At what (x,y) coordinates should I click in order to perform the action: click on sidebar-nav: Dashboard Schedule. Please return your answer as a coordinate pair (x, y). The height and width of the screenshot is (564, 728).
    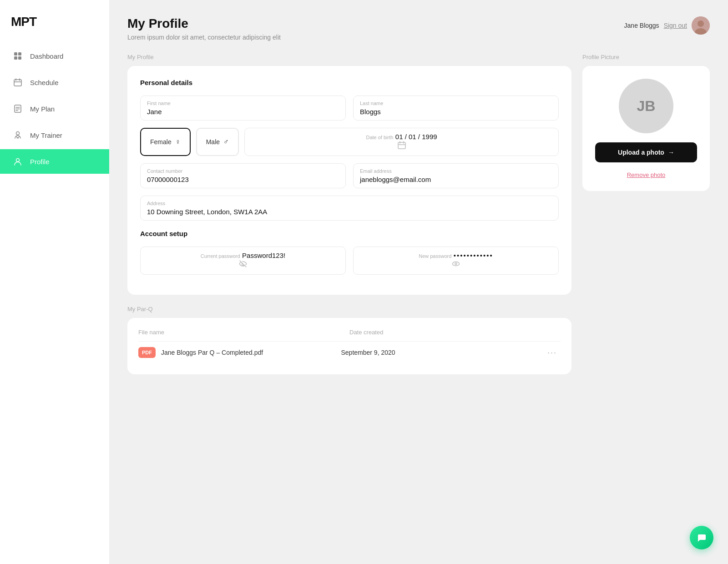
    Looking at the image, I should click on (55, 109).